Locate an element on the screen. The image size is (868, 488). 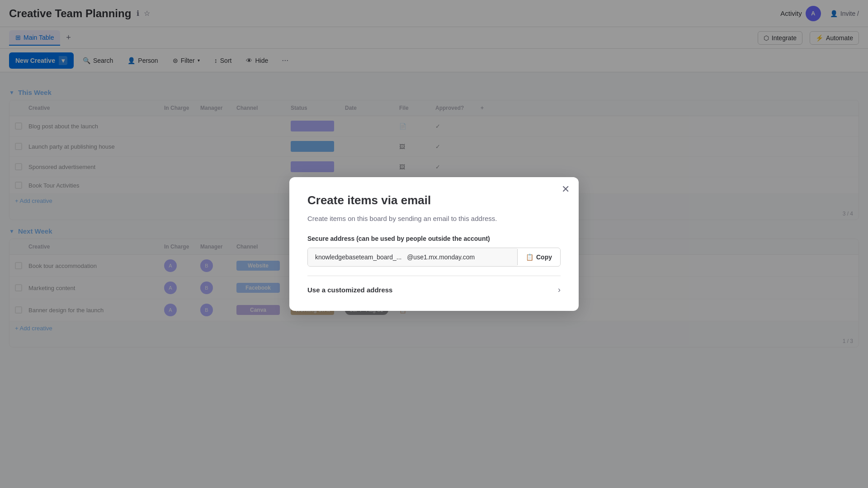
close-icon: ✕ is located at coordinates (566, 189).